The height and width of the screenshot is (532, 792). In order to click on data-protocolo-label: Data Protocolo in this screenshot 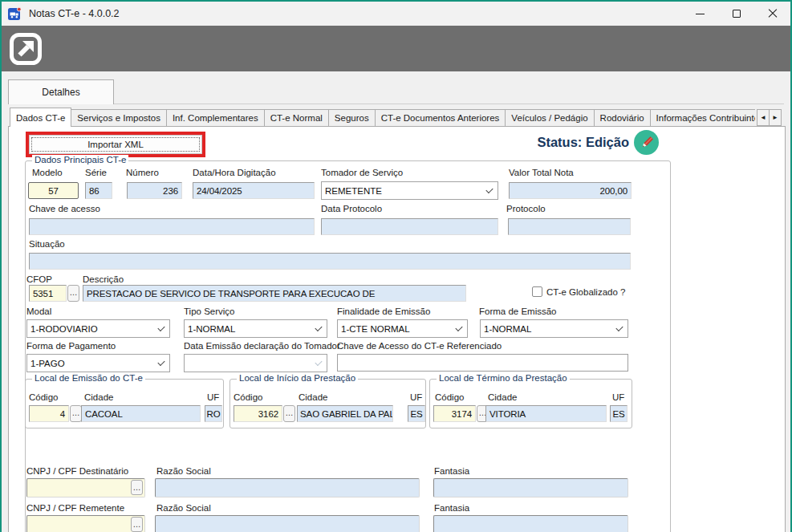, I will do `click(351, 209)`.